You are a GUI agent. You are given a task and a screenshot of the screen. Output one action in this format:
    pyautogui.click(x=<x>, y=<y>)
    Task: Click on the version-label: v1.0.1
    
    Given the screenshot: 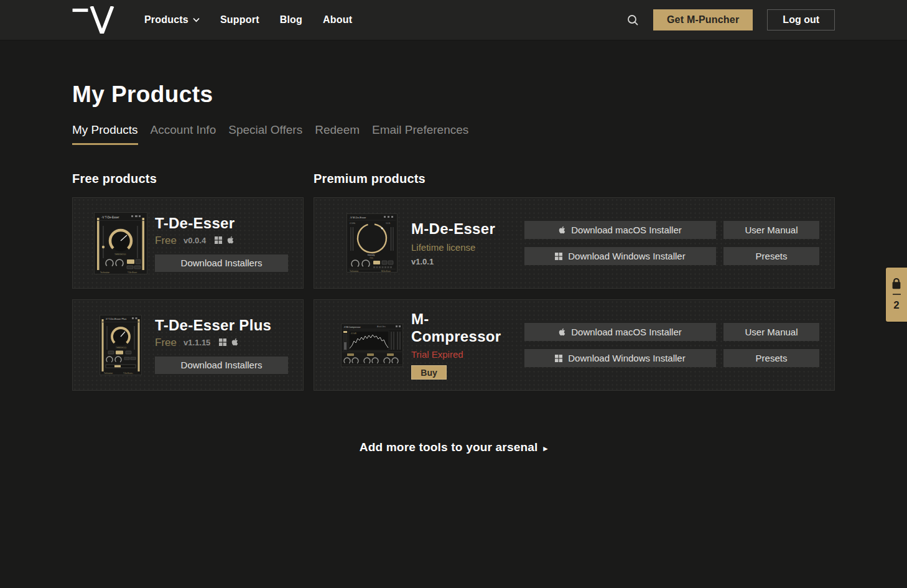 What is the action you would take?
    pyautogui.click(x=465, y=261)
    